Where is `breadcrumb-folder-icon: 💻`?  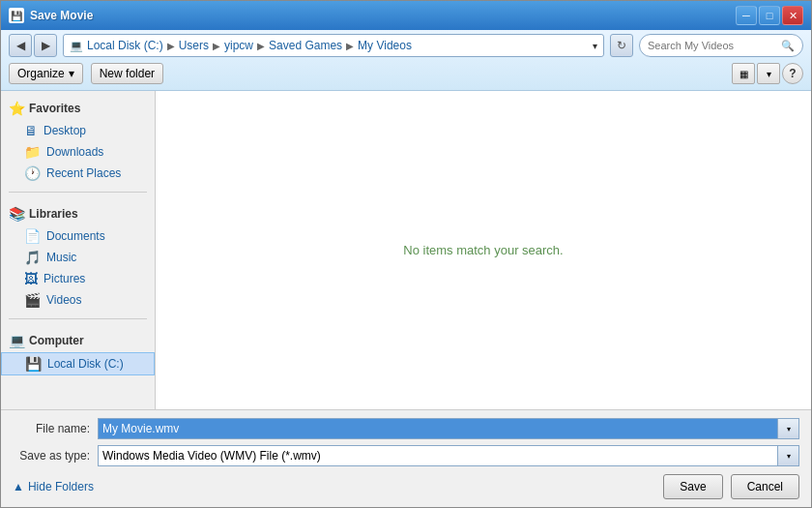
breadcrumb-folder-icon: 💻 is located at coordinates (76, 46).